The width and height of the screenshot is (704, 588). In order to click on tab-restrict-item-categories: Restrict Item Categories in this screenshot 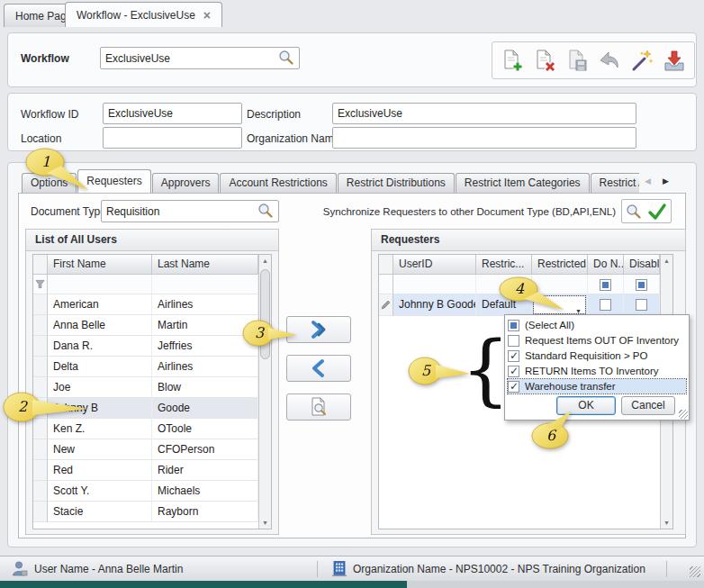, I will do `click(522, 183)`.